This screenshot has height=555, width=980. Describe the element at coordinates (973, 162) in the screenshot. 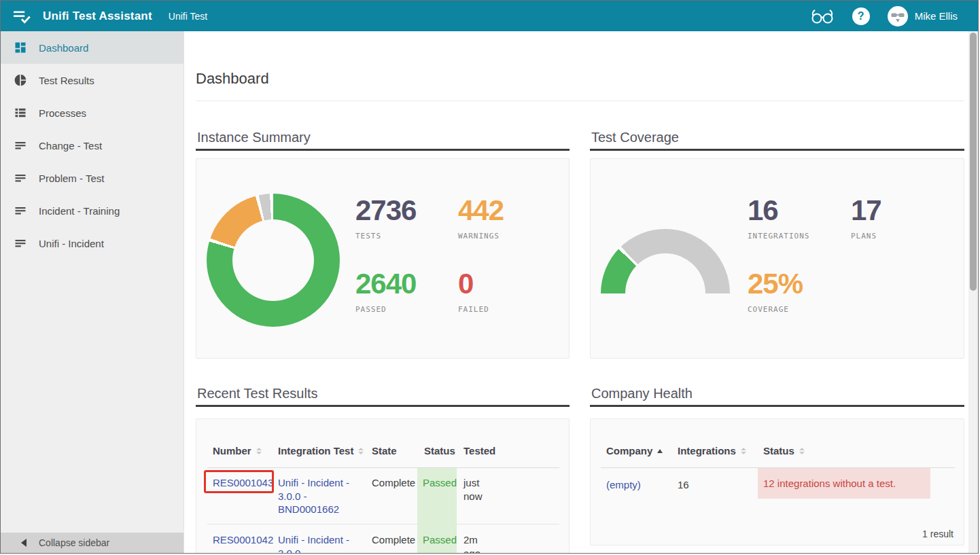

I see `scrollbar-thumb` at that location.